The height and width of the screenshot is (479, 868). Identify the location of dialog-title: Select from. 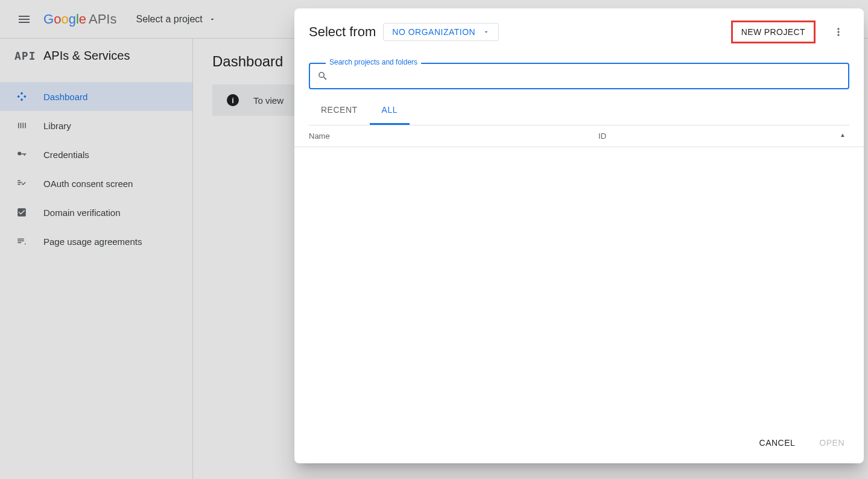
(343, 32).